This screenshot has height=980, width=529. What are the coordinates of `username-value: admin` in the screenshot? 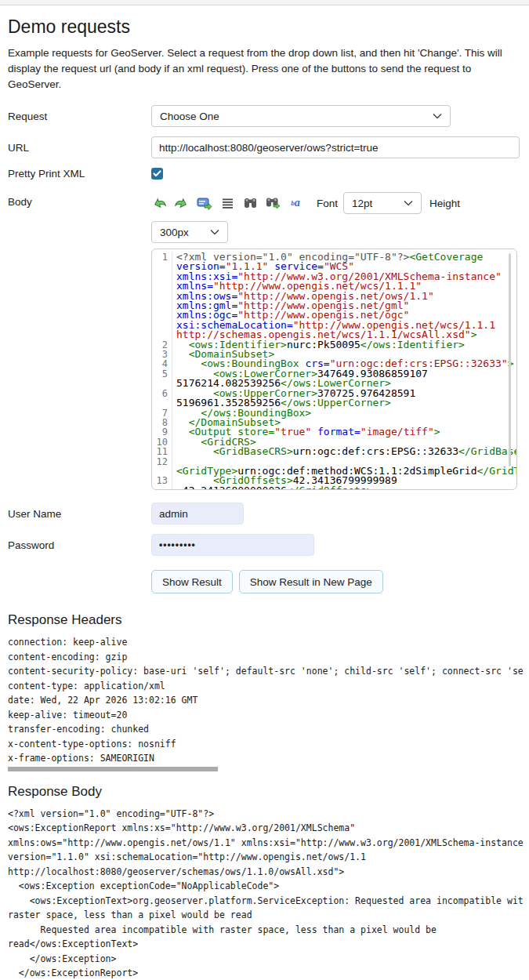 It's located at (174, 514).